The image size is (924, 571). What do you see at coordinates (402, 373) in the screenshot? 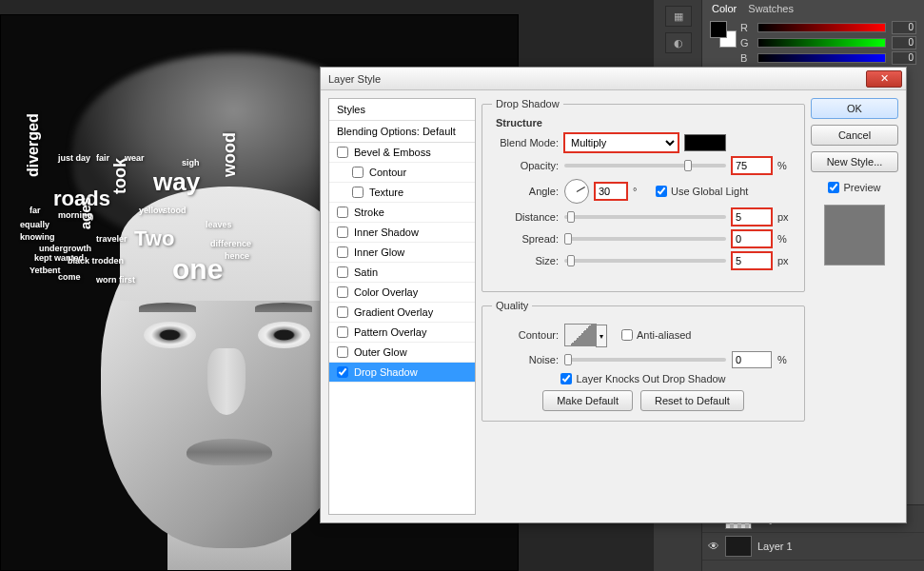
I see `style-item-drop-shadow: Drop Shadow` at bounding box center [402, 373].